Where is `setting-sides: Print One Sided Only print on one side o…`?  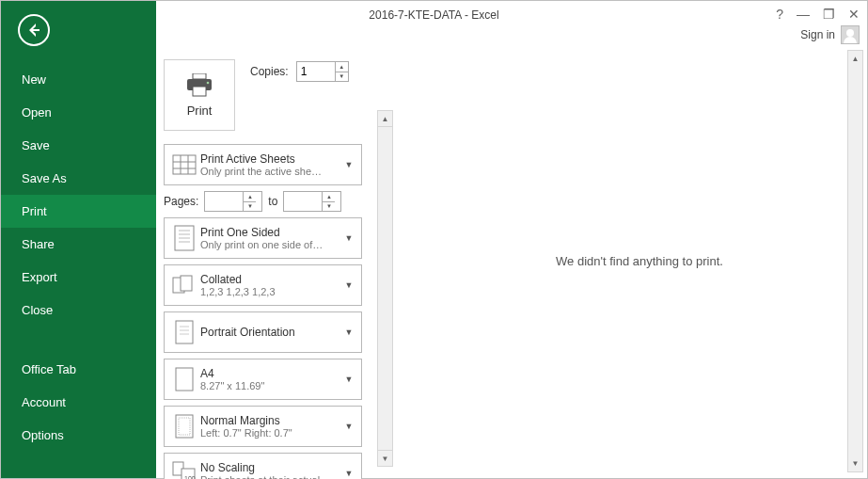
setting-sides: Print One Sided Only print on one side o… is located at coordinates (263, 238).